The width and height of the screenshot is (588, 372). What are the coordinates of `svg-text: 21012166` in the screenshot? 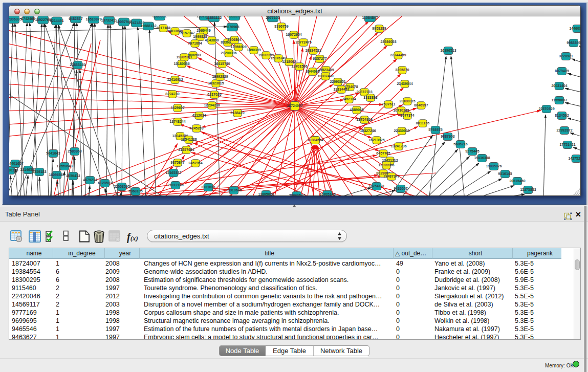 It's located at (175, 185).